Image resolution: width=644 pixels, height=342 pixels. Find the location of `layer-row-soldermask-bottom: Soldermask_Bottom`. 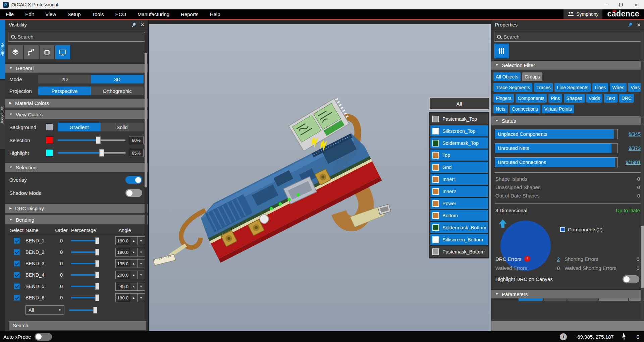

layer-row-soldermask-bottom: Soldermask_Bottom is located at coordinates (459, 227).